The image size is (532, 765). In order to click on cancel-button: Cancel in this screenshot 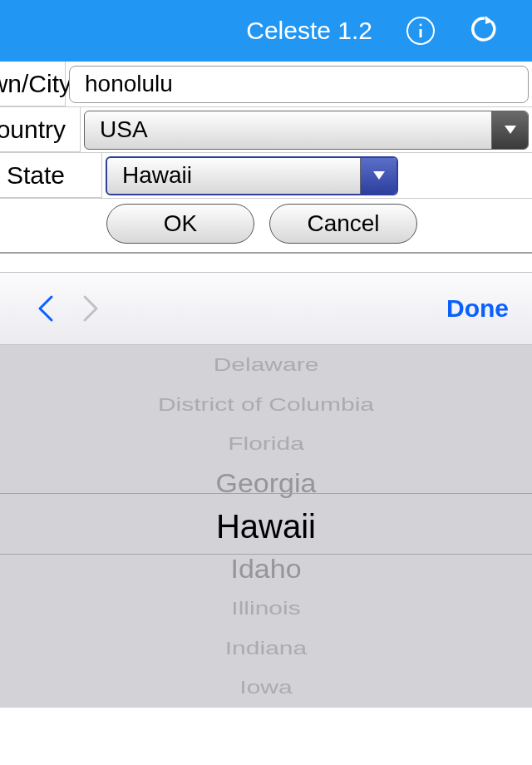, I will do `click(343, 224)`.